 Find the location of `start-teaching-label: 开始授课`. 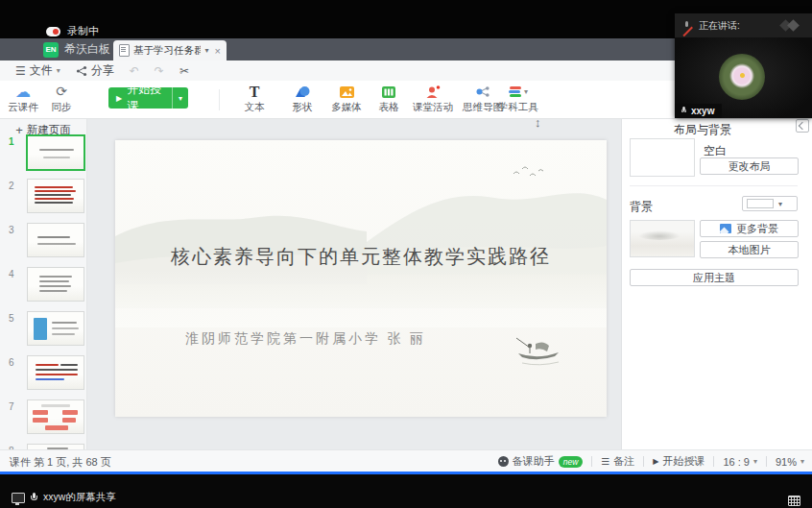

start-teaching-label: 开始授课 is located at coordinates (150, 98).